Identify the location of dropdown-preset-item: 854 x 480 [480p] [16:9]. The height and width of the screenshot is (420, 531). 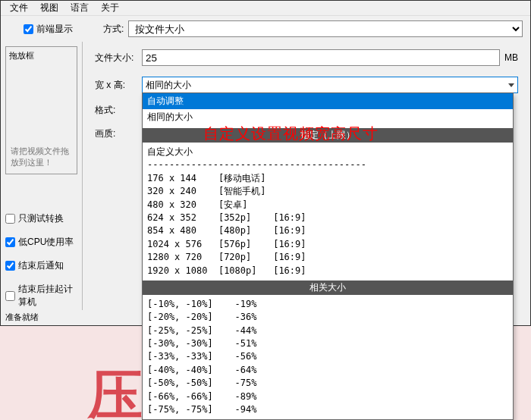
(328, 230).